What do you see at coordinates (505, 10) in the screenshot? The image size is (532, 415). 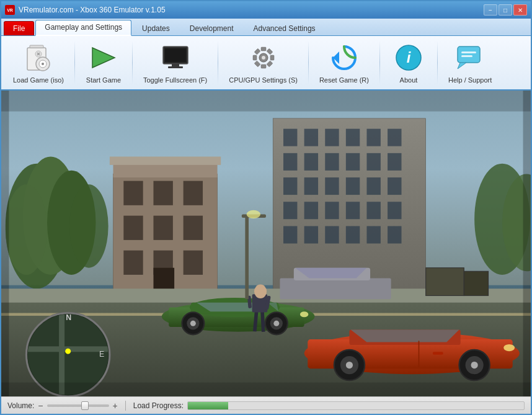 I see `window-controls: − □ ✕` at bounding box center [505, 10].